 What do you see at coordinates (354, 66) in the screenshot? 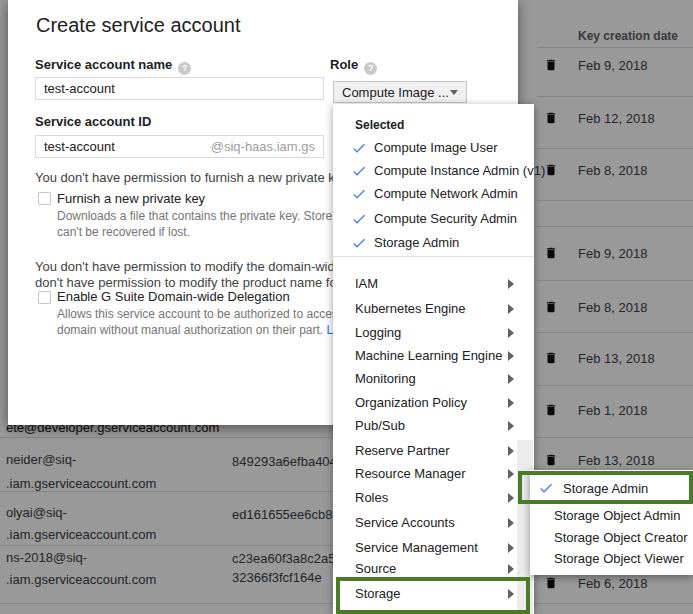
I see `role-label: Role?` at bounding box center [354, 66].